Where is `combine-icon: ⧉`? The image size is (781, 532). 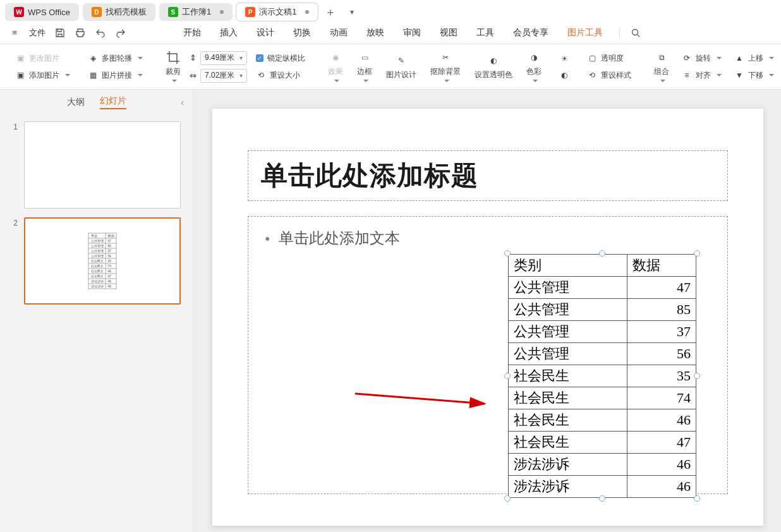 combine-icon: ⧉ is located at coordinates (662, 57).